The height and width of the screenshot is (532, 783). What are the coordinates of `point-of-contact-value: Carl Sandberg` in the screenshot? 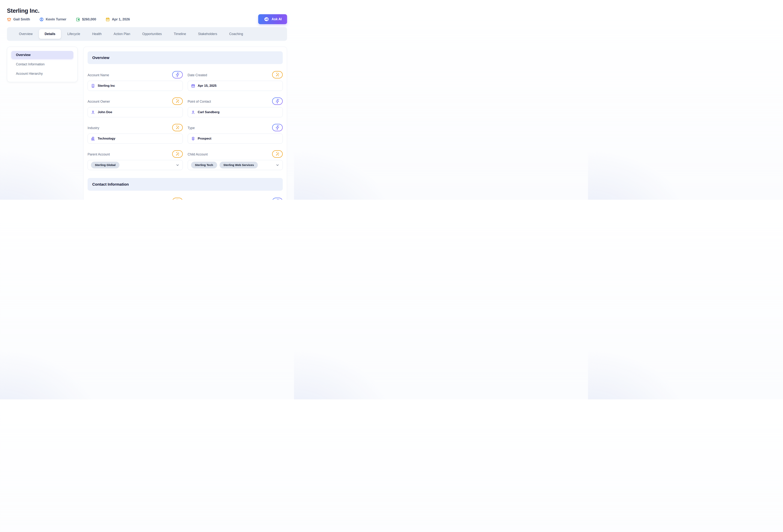 It's located at (209, 112).